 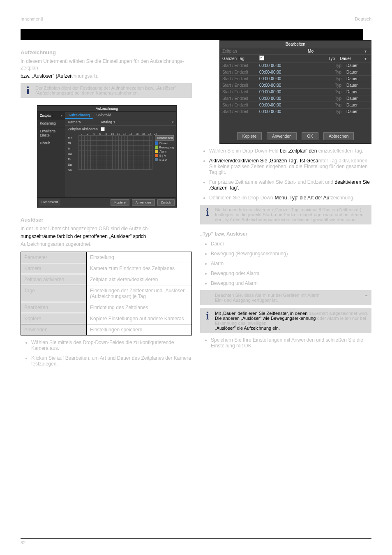 What do you see at coordinates (104, 115) in the screenshot?
I see `aufz-tab-sofortbild: Sofortbild` at bounding box center [104, 115].